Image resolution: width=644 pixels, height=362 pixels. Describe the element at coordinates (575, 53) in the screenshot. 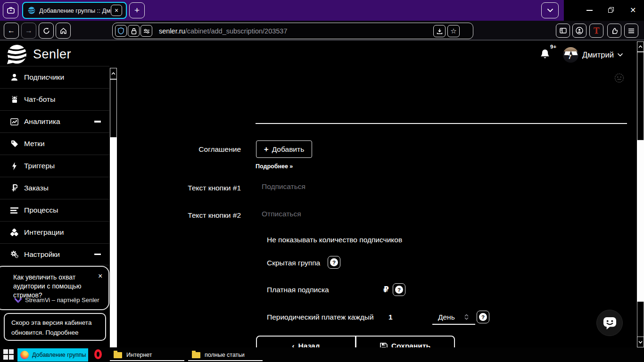

I see `avatar-collar2` at that location.